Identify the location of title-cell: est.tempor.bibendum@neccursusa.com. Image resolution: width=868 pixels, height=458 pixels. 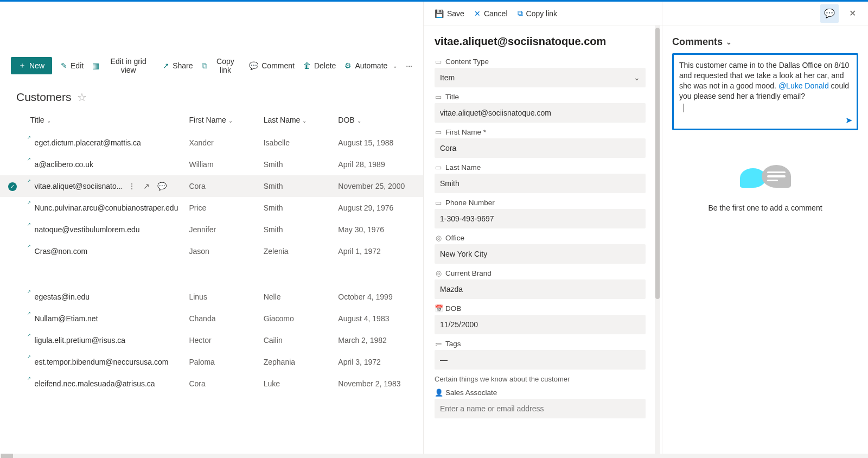
(104, 362).